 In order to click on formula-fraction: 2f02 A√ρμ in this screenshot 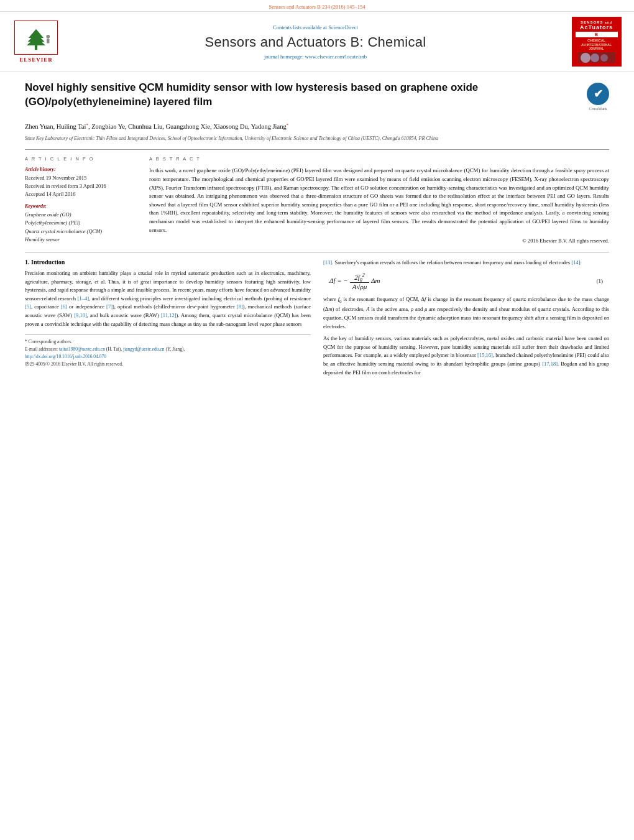, I will do `click(360, 282)`.